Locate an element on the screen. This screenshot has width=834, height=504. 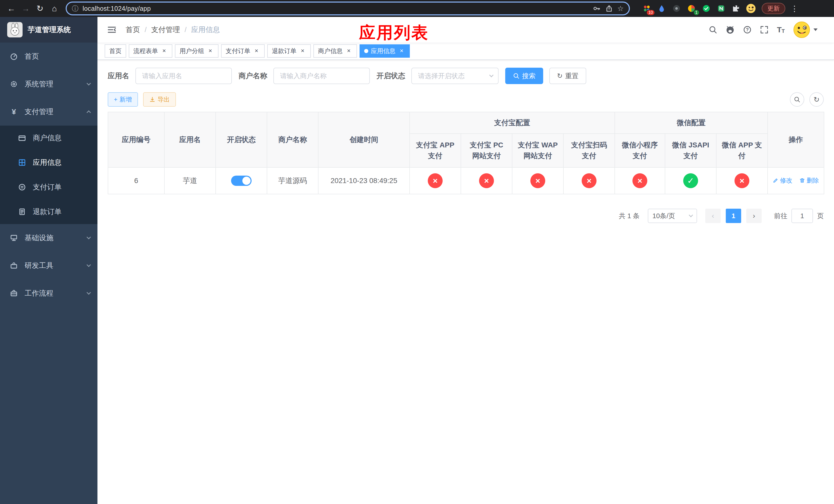
goto-page: 前往 页 is located at coordinates (799, 216).